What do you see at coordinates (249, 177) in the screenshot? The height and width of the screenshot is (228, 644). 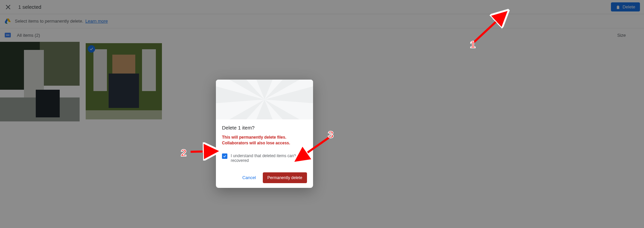 I see `cancel-button: Cancel` at bounding box center [249, 177].